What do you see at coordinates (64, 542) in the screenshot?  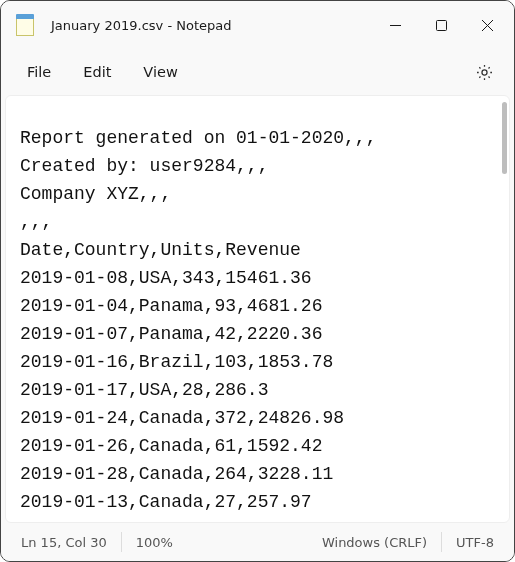 I see `status-position: Ln 15, Col 30` at bounding box center [64, 542].